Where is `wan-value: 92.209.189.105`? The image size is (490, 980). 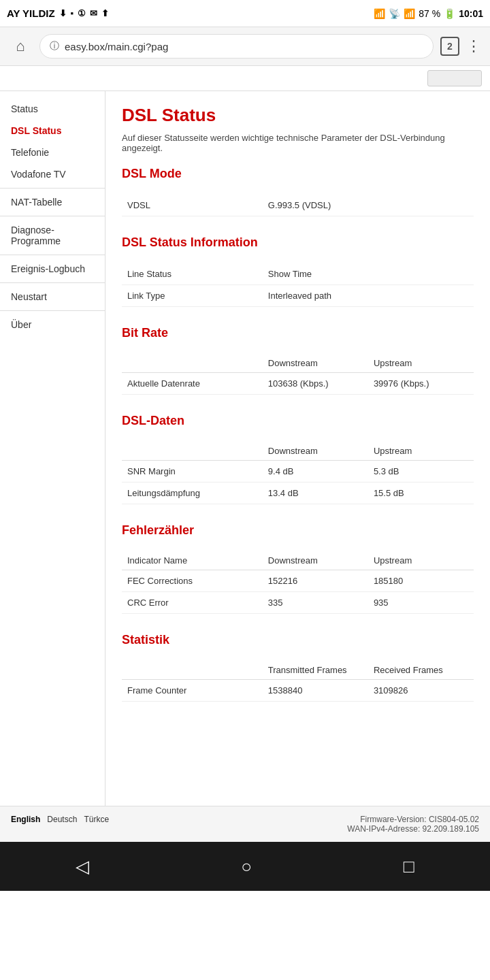
wan-value: 92.209.189.105 is located at coordinates (451, 829).